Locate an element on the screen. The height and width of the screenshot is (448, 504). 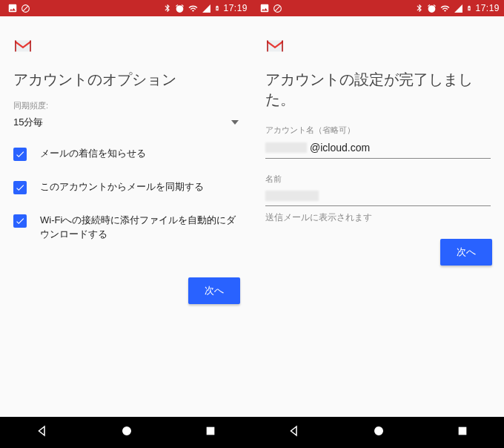
option-label: このアカウントからメールを同期する is located at coordinates (122, 187).